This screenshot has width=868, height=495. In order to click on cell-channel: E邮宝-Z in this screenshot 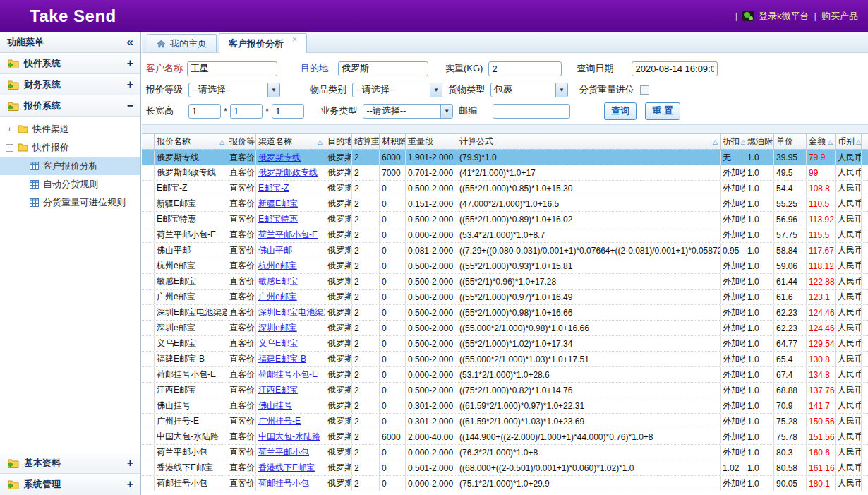, I will do `click(291, 188)`.